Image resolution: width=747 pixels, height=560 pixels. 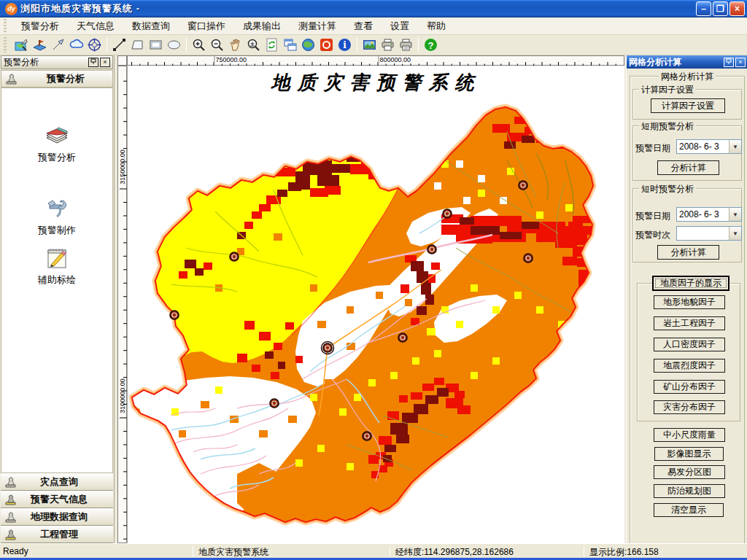 I want to click on terrain-factor-button: 地形地貌因子, so click(x=689, y=302).